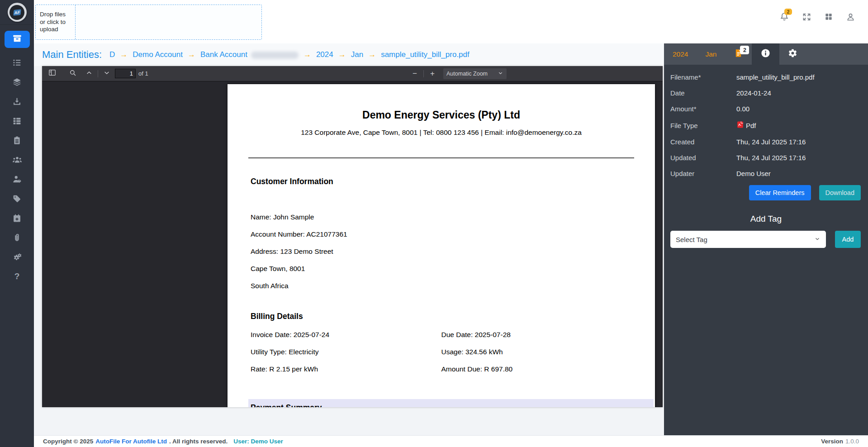 The height and width of the screenshot is (447, 868). I want to click on version-number: 1.0.0, so click(852, 442).